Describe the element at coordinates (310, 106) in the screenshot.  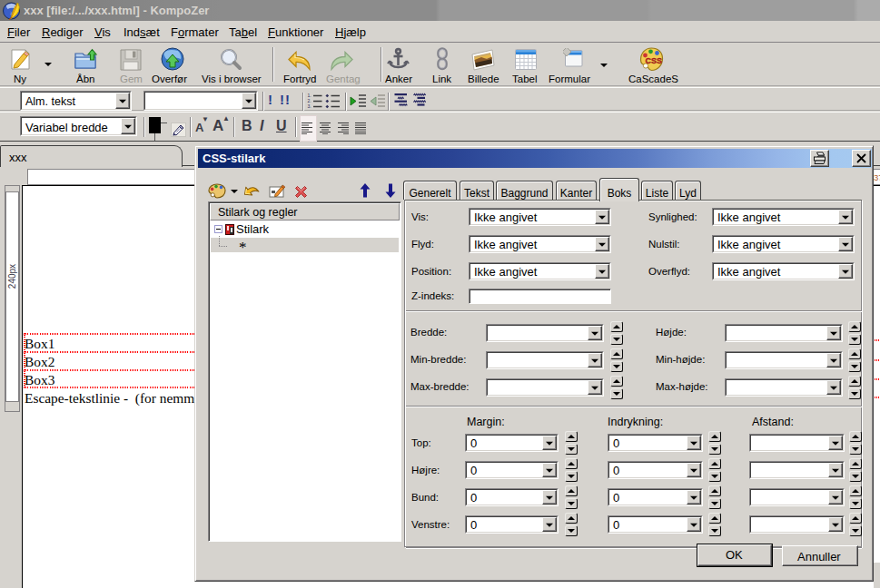
I see `svg-text: 3.` at that location.